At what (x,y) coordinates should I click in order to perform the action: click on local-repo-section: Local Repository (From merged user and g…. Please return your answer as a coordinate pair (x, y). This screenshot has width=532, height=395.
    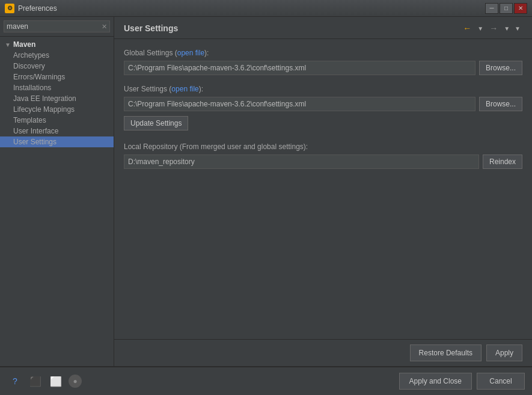
    Looking at the image, I should click on (323, 156).